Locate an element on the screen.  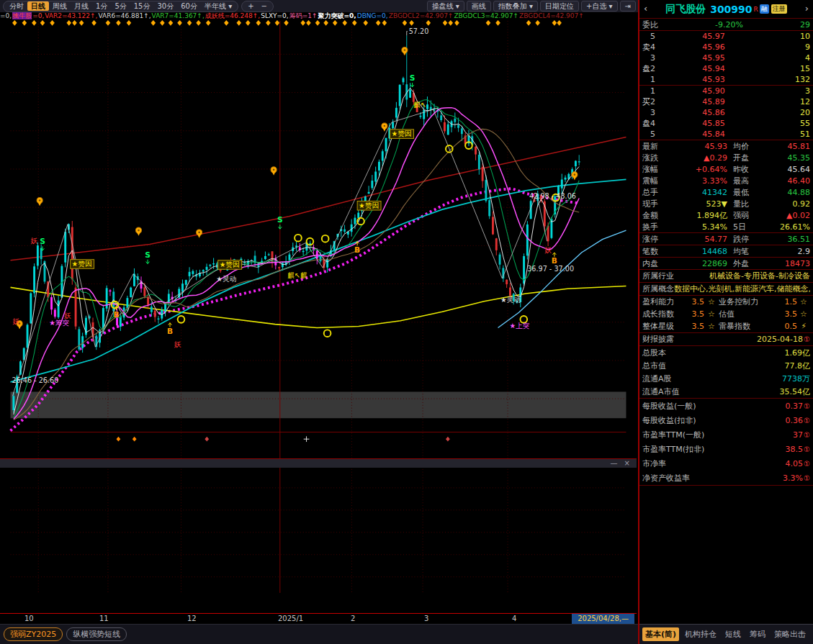
quote-row: 545.8451 is located at coordinates (726, 134).